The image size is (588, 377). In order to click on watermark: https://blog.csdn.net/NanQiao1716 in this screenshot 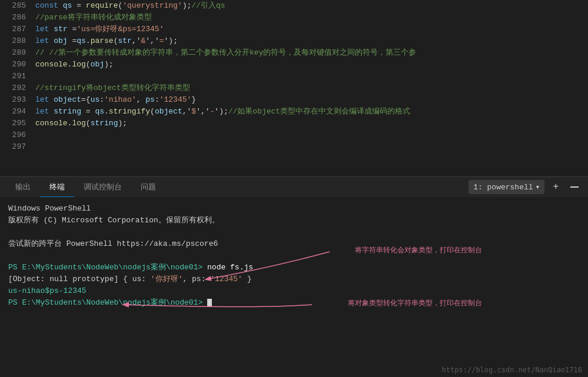, I will do `click(512, 370)`.